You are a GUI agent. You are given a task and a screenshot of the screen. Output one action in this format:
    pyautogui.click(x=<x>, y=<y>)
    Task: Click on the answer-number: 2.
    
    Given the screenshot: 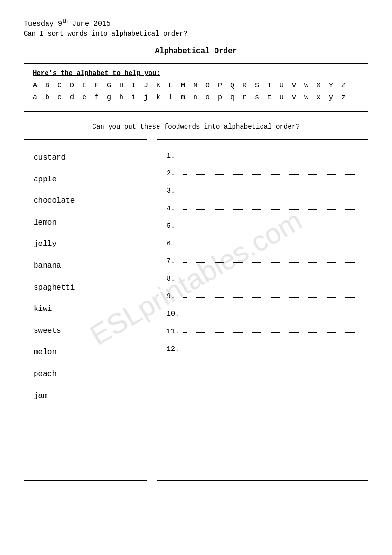 What is the action you would take?
    pyautogui.click(x=173, y=174)
    